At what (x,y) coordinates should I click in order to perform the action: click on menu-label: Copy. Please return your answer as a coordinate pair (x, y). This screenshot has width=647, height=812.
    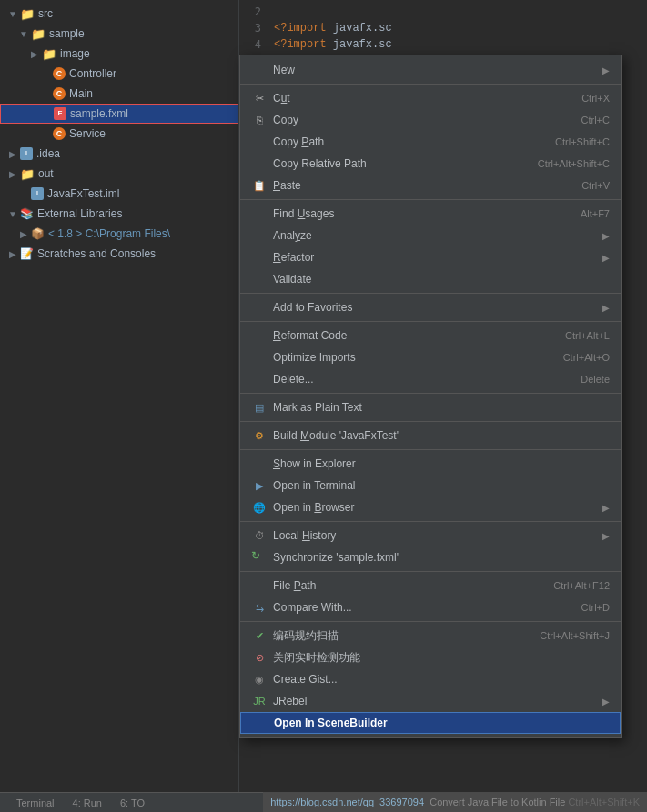
    Looking at the image, I should click on (419, 120).